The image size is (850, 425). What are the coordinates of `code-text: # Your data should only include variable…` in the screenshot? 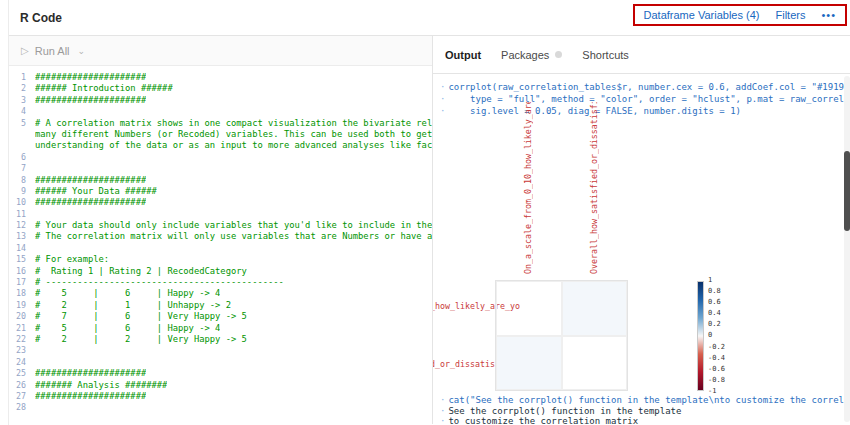 It's located at (234, 226).